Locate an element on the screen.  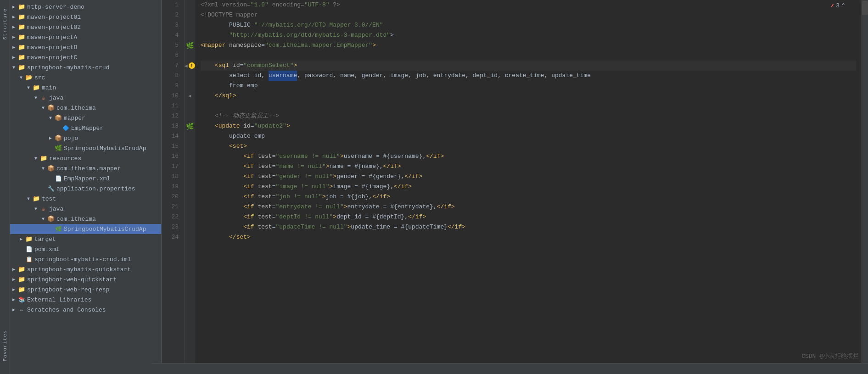
sidebar-item-springboot-mybatis-crud: ▼ 📁 springboot-mybatis-crud is located at coordinates (85, 67).